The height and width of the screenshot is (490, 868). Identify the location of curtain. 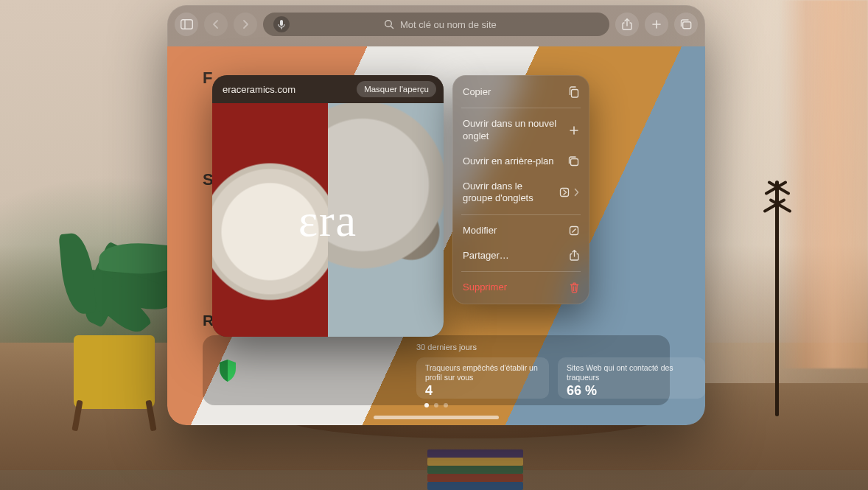
(824, 184).